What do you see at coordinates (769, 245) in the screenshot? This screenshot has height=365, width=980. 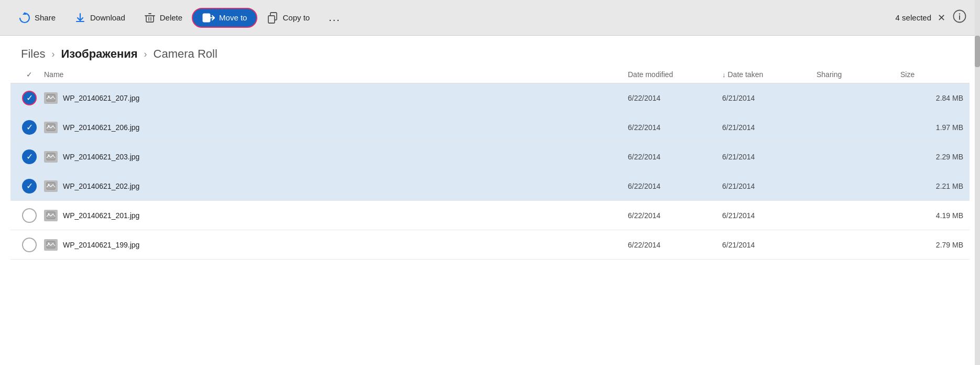 I see `date-taken-5: 6/21/2014` at bounding box center [769, 245].